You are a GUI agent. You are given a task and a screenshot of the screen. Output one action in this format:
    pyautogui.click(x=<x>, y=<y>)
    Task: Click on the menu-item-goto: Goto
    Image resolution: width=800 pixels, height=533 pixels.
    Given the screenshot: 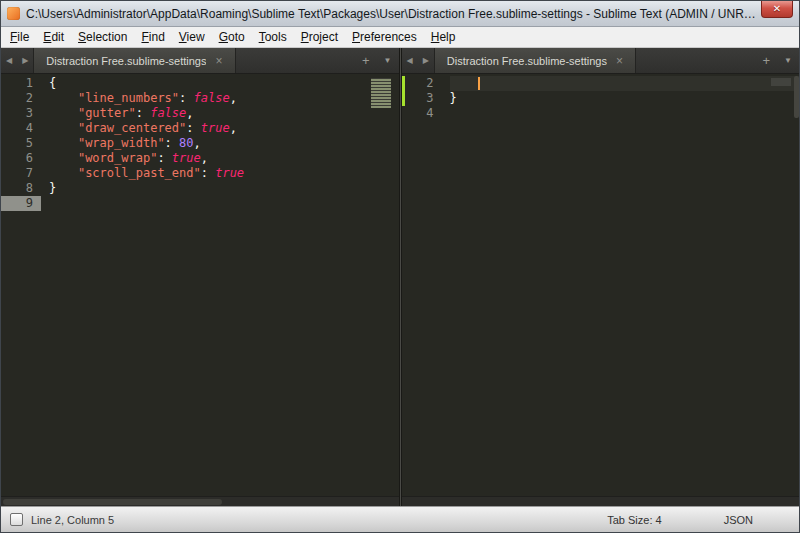 What is the action you would take?
    pyautogui.click(x=232, y=37)
    